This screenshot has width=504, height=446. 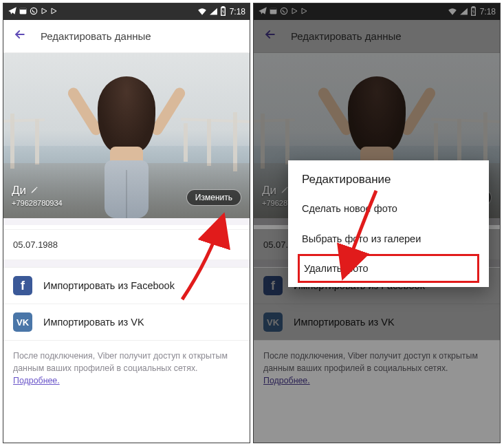 What do you see at coordinates (127, 286) in the screenshot?
I see `import-facebook-row: f Импортировать из Facebook` at bounding box center [127, 286].